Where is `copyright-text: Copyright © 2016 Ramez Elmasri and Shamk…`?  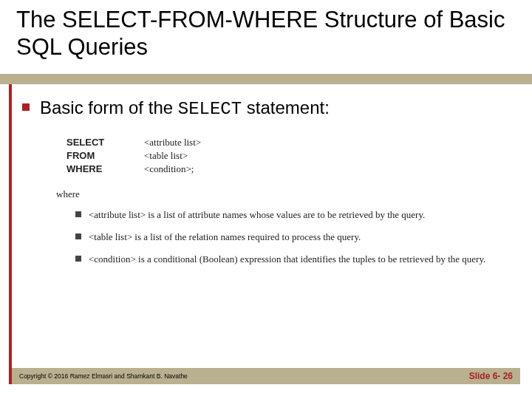 copyright-text: Copyright © 2016 Ramez Elmasri and Shamk… is located at coordinates (103, 376).